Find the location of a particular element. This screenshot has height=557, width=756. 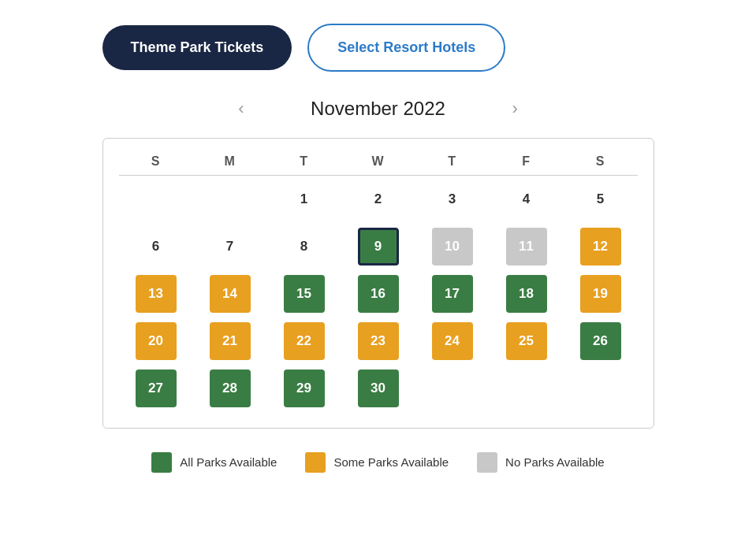

day-9: 9 is located at coordinates (378, 247).